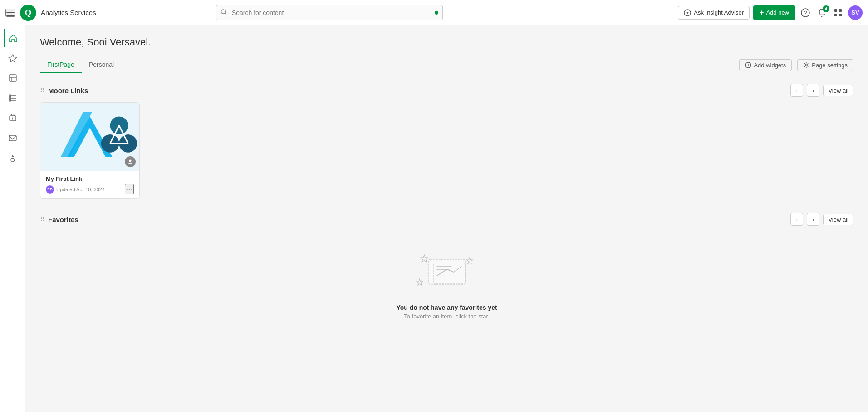 The height and width of the screenshot is (412, 868). Describe the element at coordinates (805, 13) in the screenshot. I see `help-button: ?` at that location.